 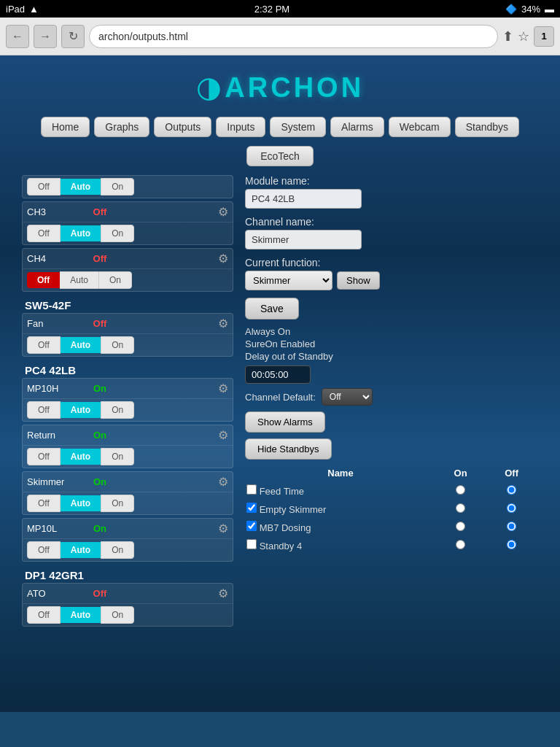 What do you see at coordinates (487, 127) in the screenshot?
I see `nav-standbys: Standbys` at bounding box center [487, 127].